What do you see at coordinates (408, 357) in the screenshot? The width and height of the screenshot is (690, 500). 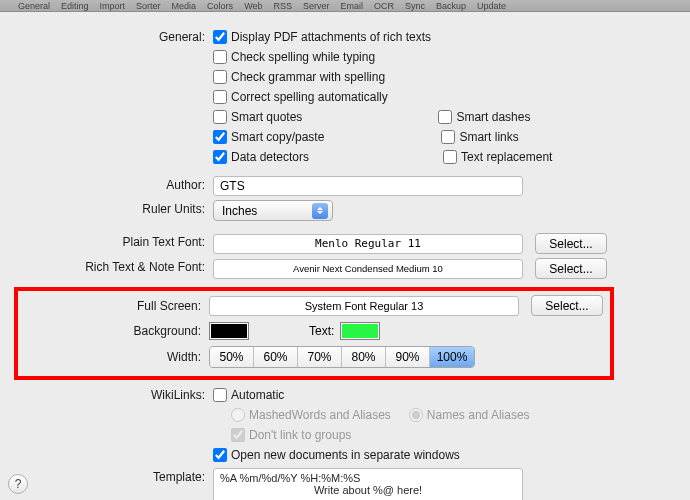 I see `width-90: 90%` at bounding box center [408, 357].